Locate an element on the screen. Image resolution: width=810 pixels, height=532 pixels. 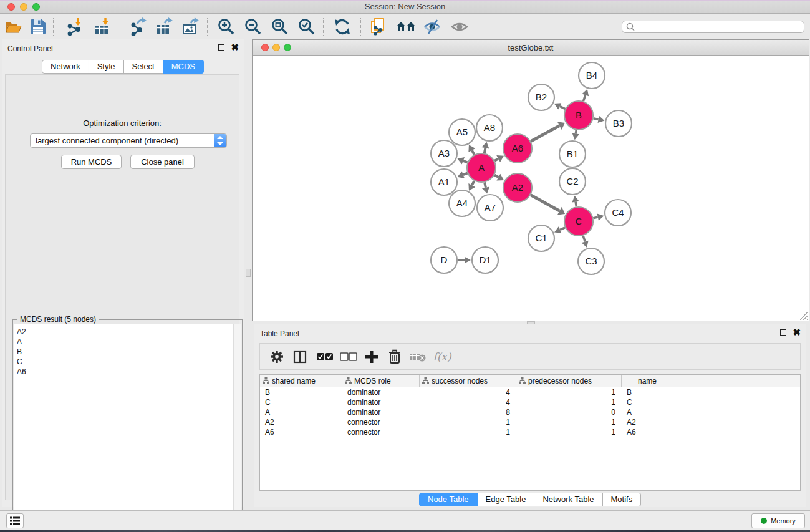
graph-node-A5: A5 is located at coordinates (462, 132).